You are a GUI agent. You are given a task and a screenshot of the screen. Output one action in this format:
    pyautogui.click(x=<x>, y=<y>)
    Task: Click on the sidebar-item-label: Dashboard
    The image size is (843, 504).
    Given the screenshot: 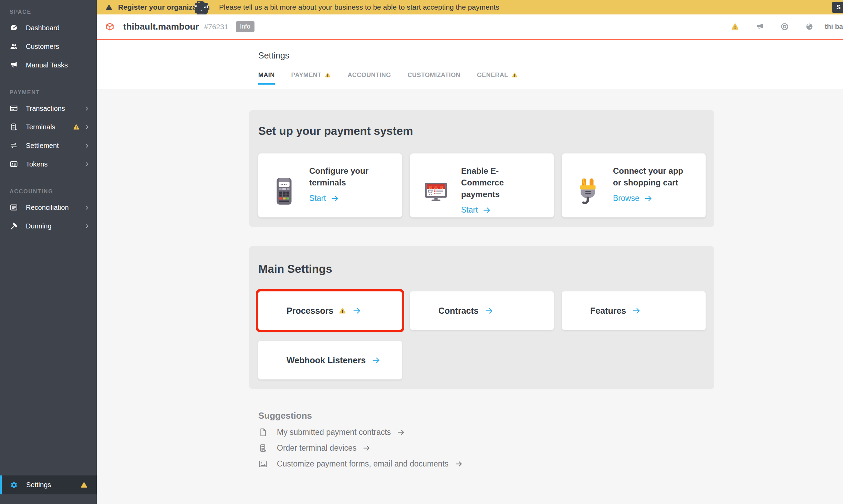 What is the action you would take?
    pyautogui.click(x=43, y=28)
    